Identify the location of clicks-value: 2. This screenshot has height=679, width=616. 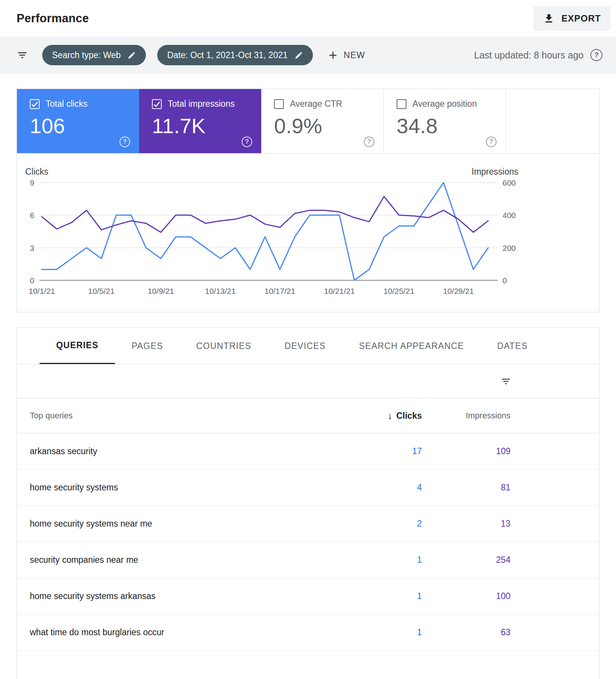
(369, 524).